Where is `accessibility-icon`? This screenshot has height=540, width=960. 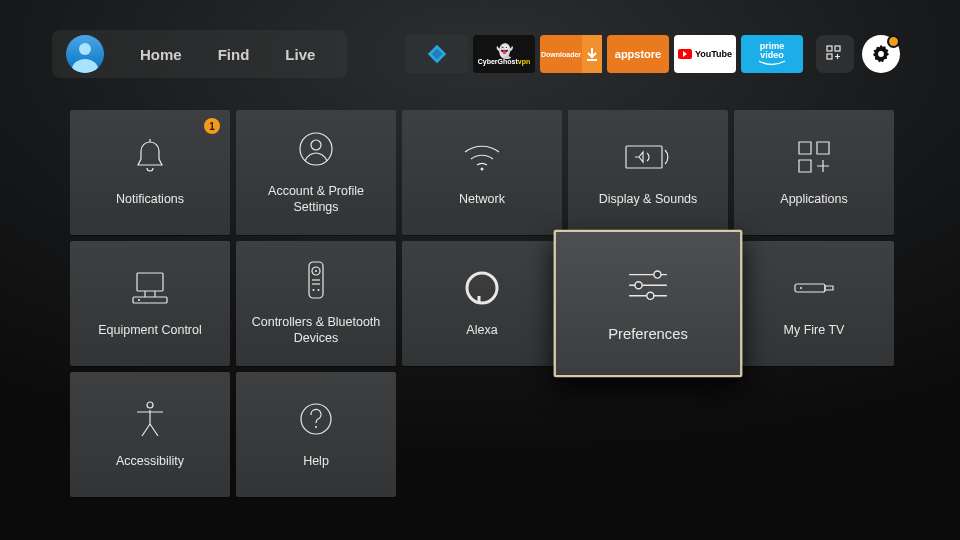 accessibility-icon is located at coordinates (150, 419).